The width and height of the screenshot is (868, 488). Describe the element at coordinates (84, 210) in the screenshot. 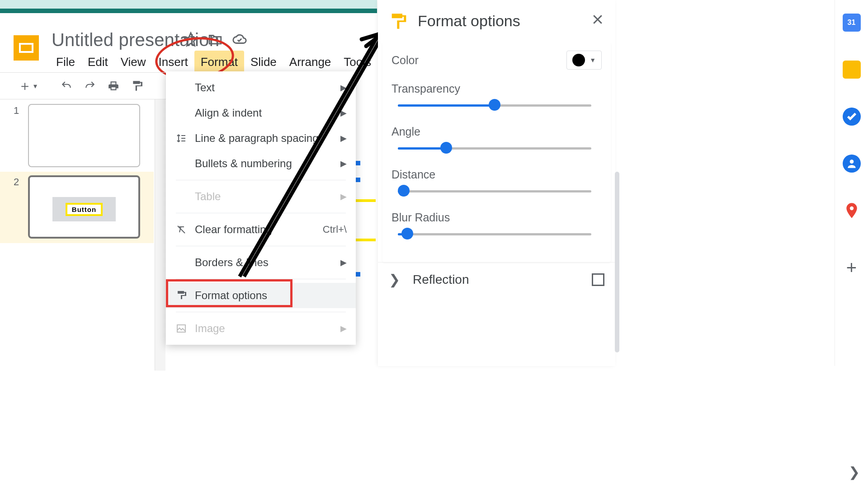

I see `thumb-button-preview: Button` at that location.